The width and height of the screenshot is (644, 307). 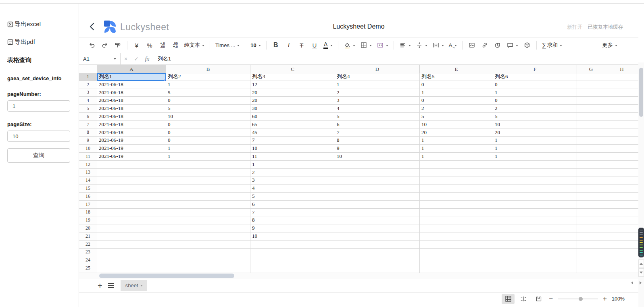 I want to click on cell-G9, so click(x=591, y=141).